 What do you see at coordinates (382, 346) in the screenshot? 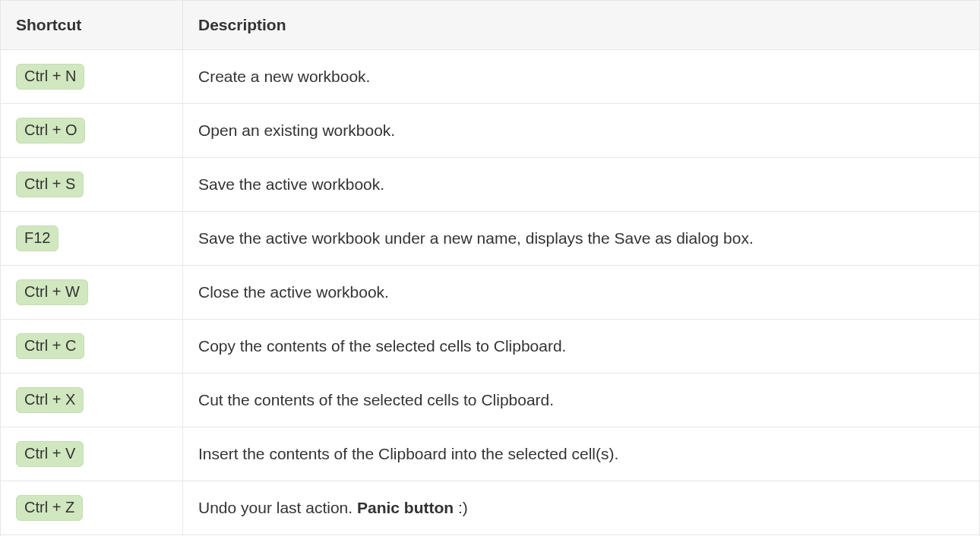
I see `description-pre: Copy the contents of the selected cells …` at bounding box center [382, 346].